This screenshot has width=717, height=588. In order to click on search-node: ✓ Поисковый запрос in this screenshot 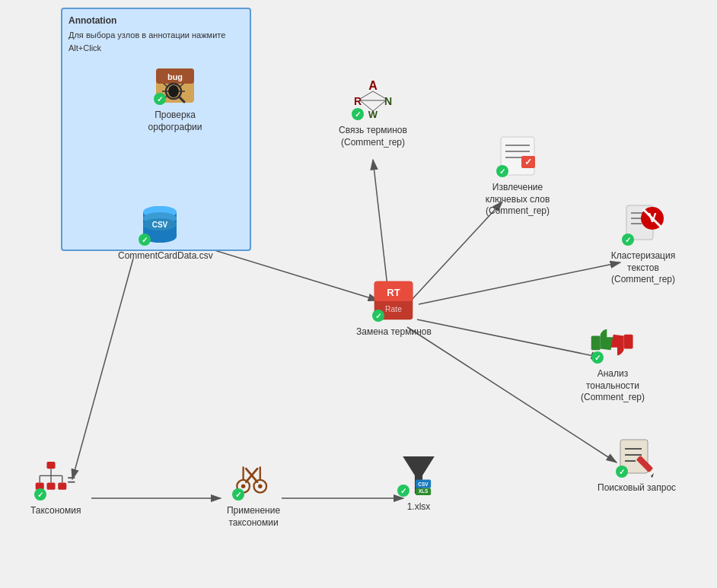, I will do `click(636, 464)`.